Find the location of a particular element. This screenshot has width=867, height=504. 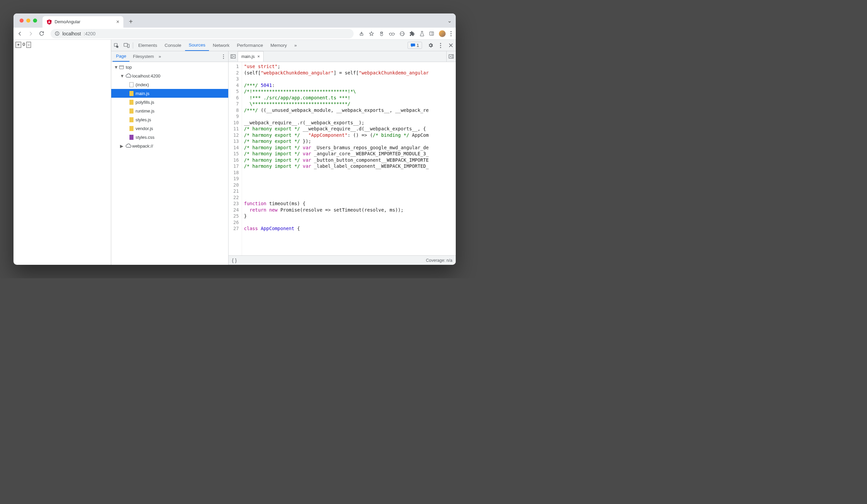

editor-tab-main: main.js × is located at coordinates (251, 56).